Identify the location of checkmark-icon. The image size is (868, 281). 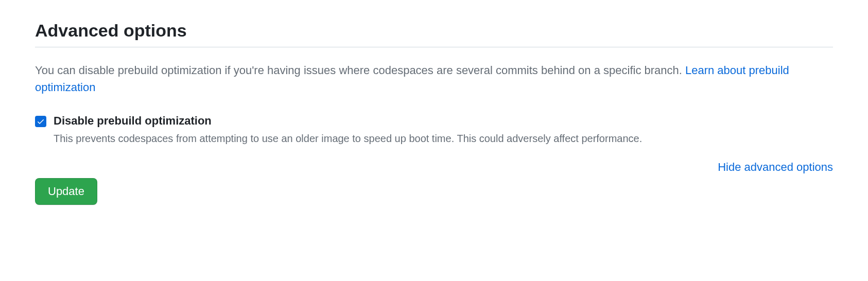
(41, 121).